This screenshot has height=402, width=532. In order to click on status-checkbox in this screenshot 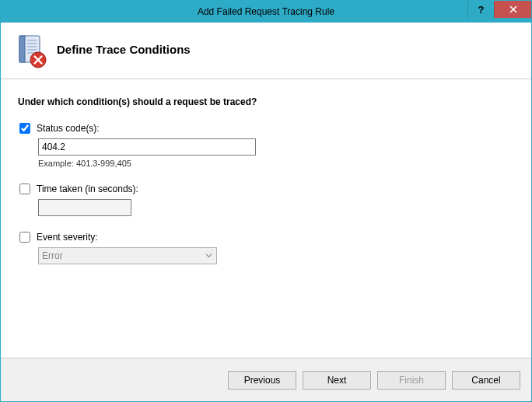, I will do `click(25, 128)`.